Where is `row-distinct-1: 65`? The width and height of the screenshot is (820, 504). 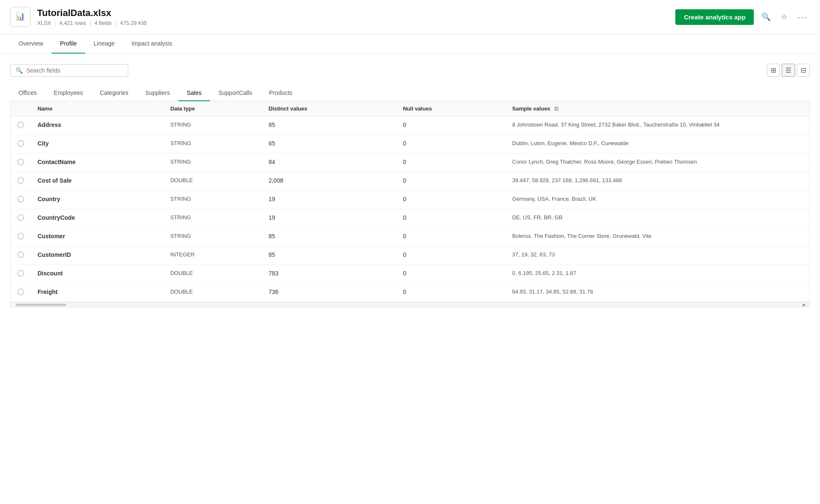
row-distinct-1: 65 is located at coordinates (329, 144).